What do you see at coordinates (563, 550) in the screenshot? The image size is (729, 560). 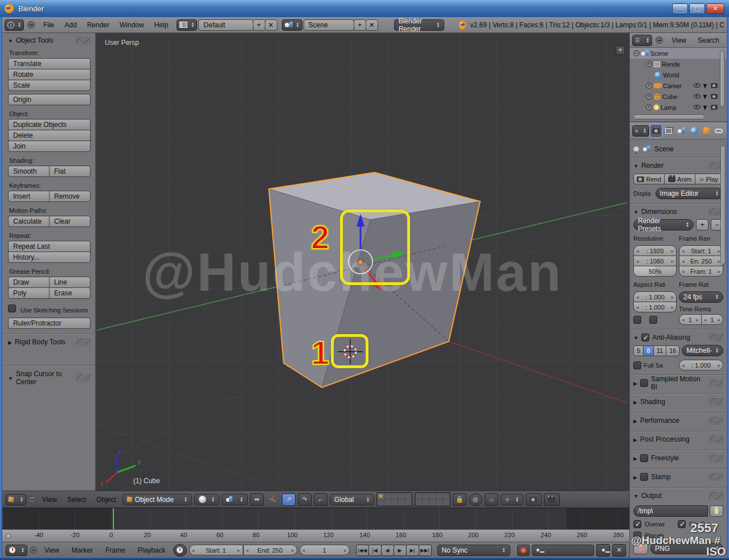 I see `keying-set-field` at bounding box center [563, 550].